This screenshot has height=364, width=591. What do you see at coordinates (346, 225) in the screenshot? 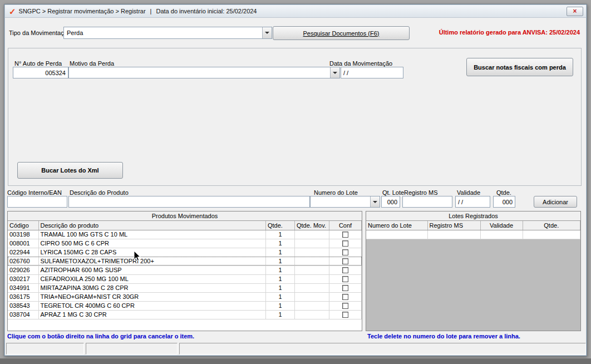
I see `col-header-conf: Conf` at bounding box center [346, 225].